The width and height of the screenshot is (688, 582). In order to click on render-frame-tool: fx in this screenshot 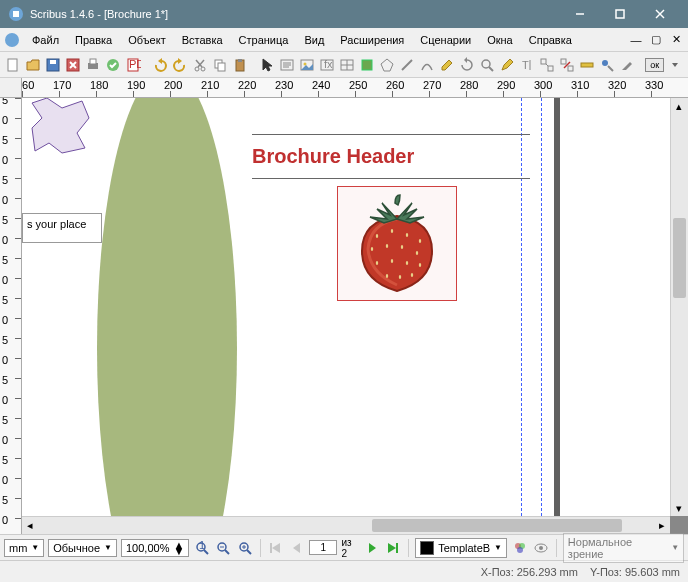, I will do `click(327, 65)`.